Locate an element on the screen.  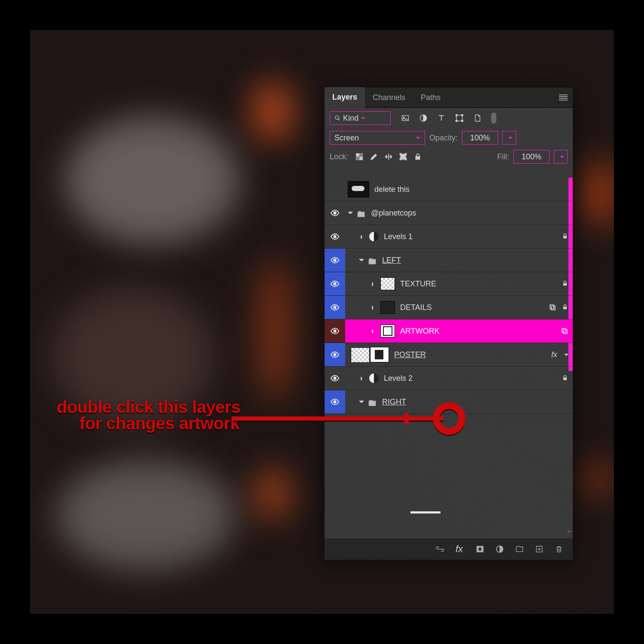
tab-channels: Channels is located at coordinates (389, 97).